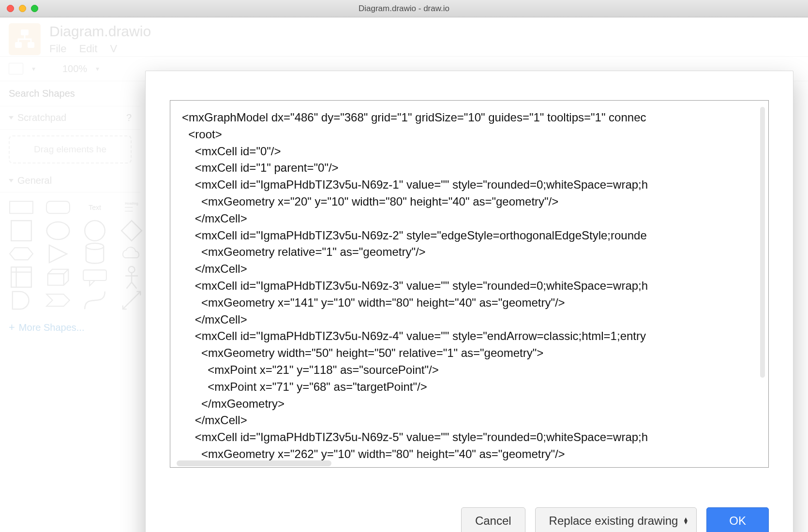  Describe the element at coordinates (70, 149) in the screenshot. I see `scratchpad-drop-area: Drag elements he` at that location.